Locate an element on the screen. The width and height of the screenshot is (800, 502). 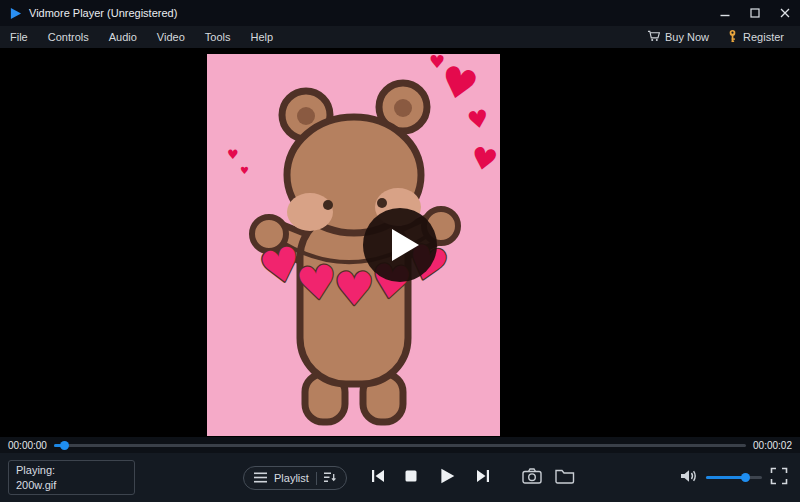
menubar-right: Buy Now Register is located at coordinates (720, 37).